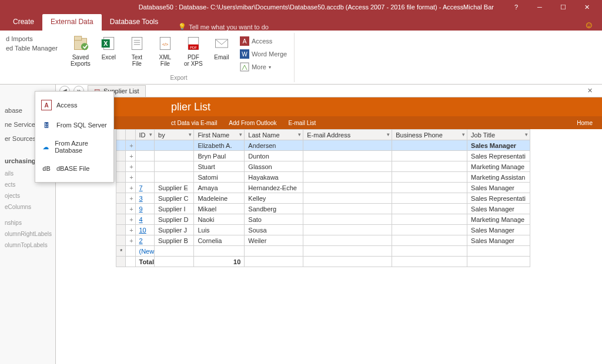  What do you see at coordinates (274, 241) in the screenshot?
I see `cell-last-name: Weiler` at bounding box center [274, 241].